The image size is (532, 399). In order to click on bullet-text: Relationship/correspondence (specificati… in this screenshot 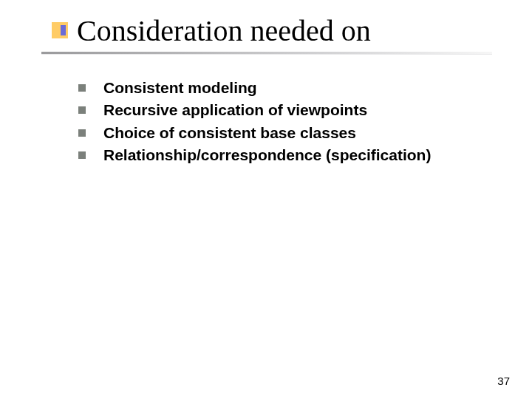, I will do `click(267, 155)`.